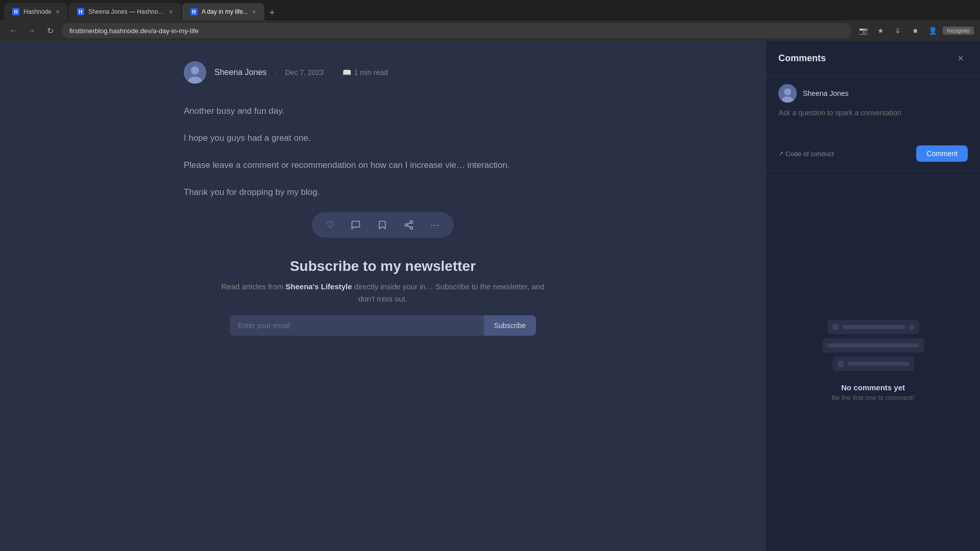 The image size is (980, 551). I want to click on hashnode-favicon-1: H, so click(16, 12).